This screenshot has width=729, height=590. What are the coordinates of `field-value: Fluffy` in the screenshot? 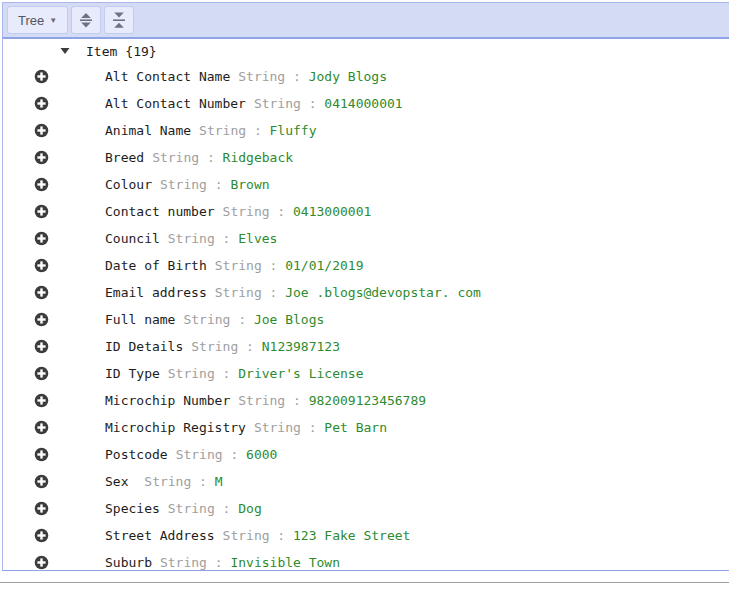 It's located at (294, 130).